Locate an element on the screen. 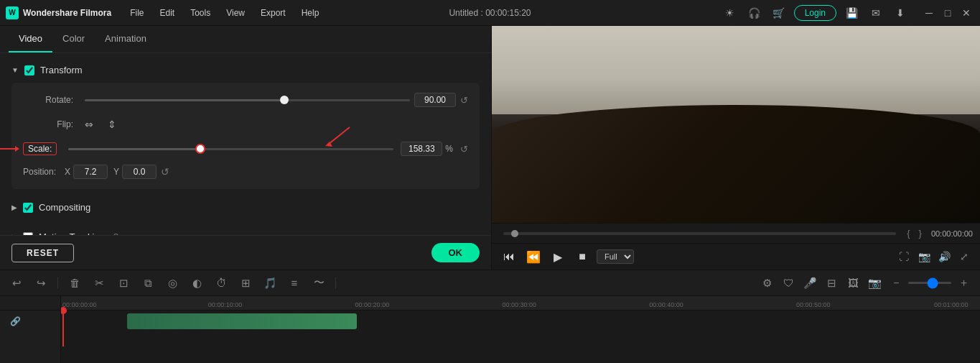 The width and height of the screenshot is (980, 363). tab-color: Color is located at coordinates (73, 39).